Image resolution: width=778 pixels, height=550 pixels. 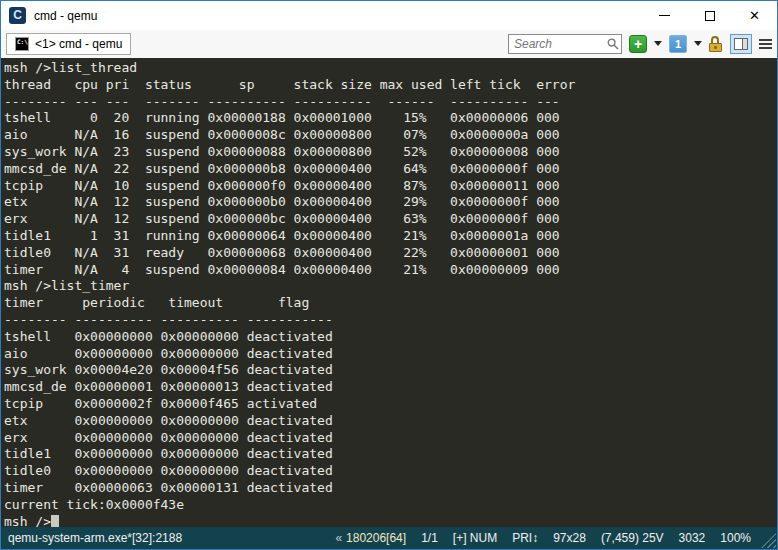 I want to click on maximize-button, so click(x=710, y=16).